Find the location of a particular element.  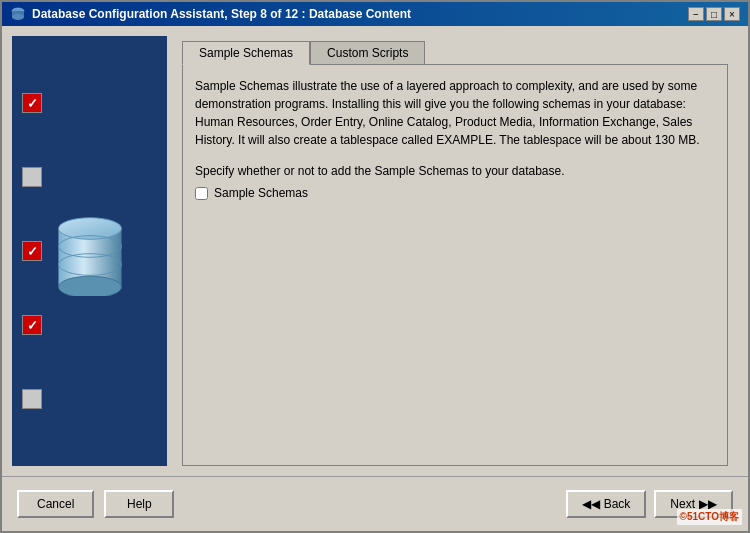

watermark: ©51CTO博客 is located at coordinates (710, 517).